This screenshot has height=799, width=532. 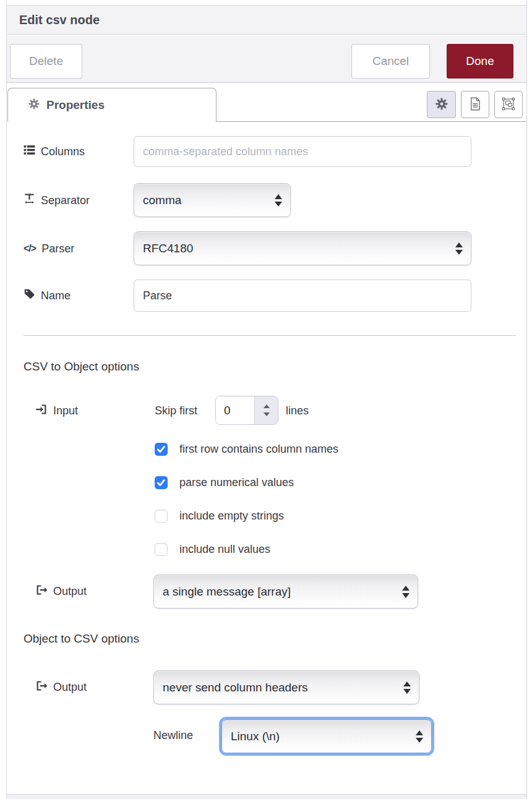 I want to click on sign-in-icon, so click(x=41, y=411).